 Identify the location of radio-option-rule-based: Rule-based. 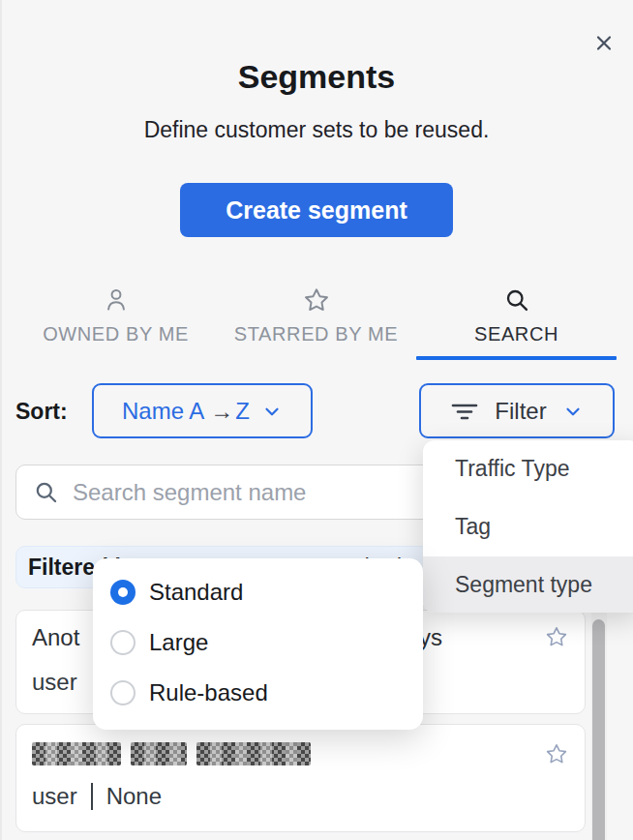
(267, 693).